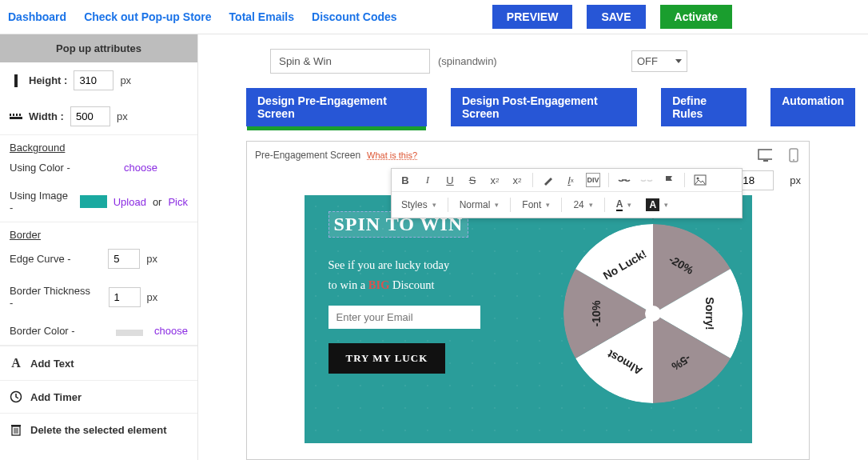 The width and height of the screenshot is (868, 460). I want to click on format-select: Normal▾, so click(480, 205).